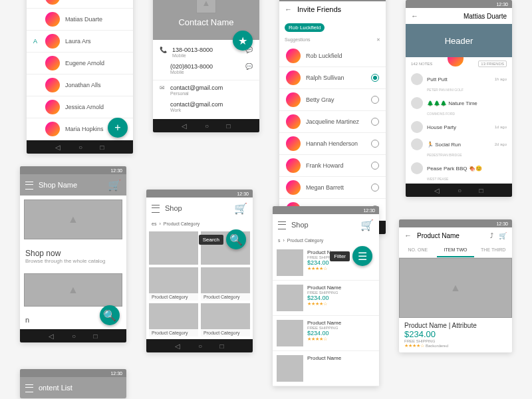  I want to click on feed-item: 🏃 Social Run2d ago, so click(459, 144).